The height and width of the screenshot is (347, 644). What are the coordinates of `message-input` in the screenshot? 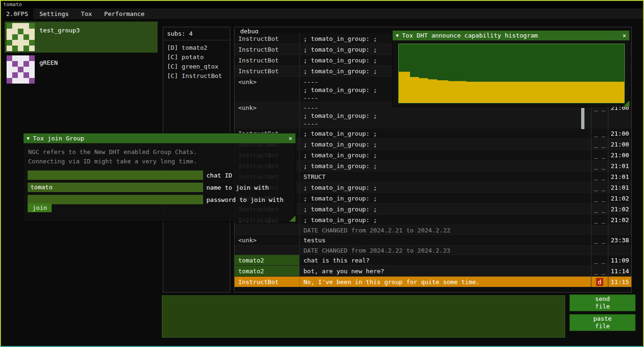 It's located at (364, 316).